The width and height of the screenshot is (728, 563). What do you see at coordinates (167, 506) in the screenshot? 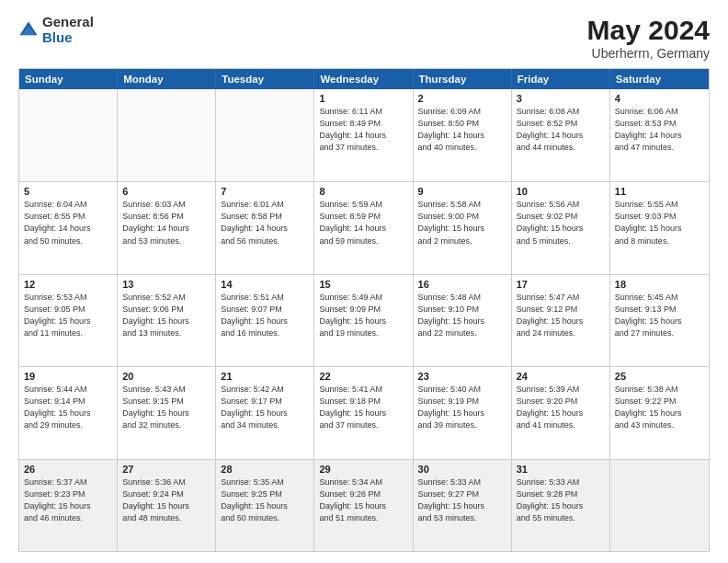
I see `calendar-cell: 27Sunrise: 5:36 AM Sunset: 9:24 PM Dayli…` at bounding box center [167, 506].